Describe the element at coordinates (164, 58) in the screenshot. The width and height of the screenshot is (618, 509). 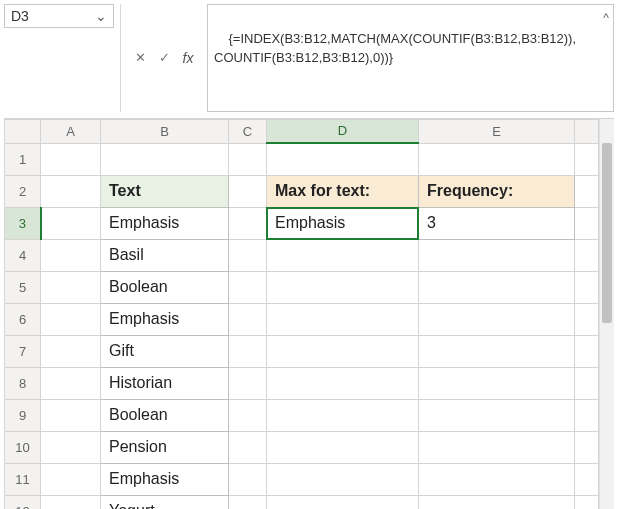
I see `confirm-formula-button: ✓` at that location.